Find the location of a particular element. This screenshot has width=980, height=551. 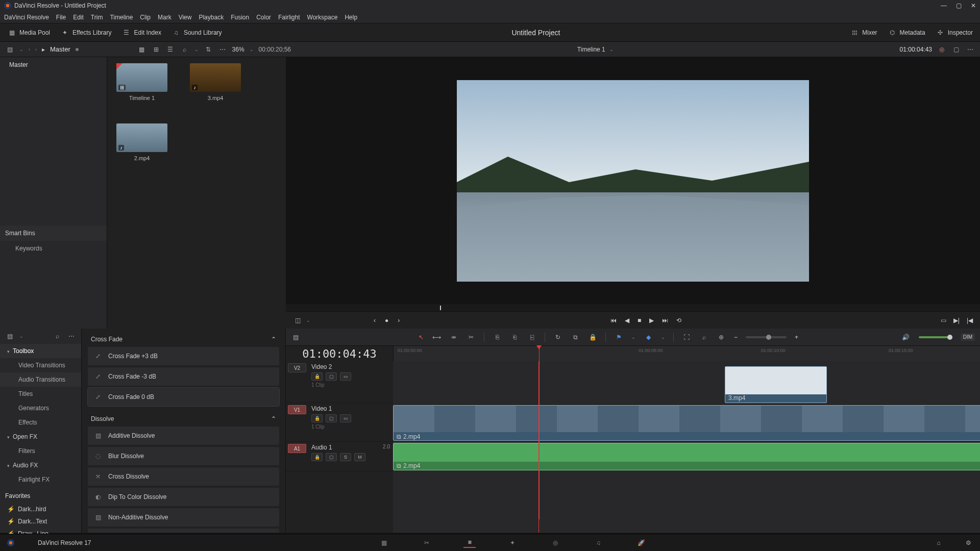

timeline-ruler: 01:00:00:00 01:00:05:00 01:00:10:00 01:0… is located at coordinates (687, 354).